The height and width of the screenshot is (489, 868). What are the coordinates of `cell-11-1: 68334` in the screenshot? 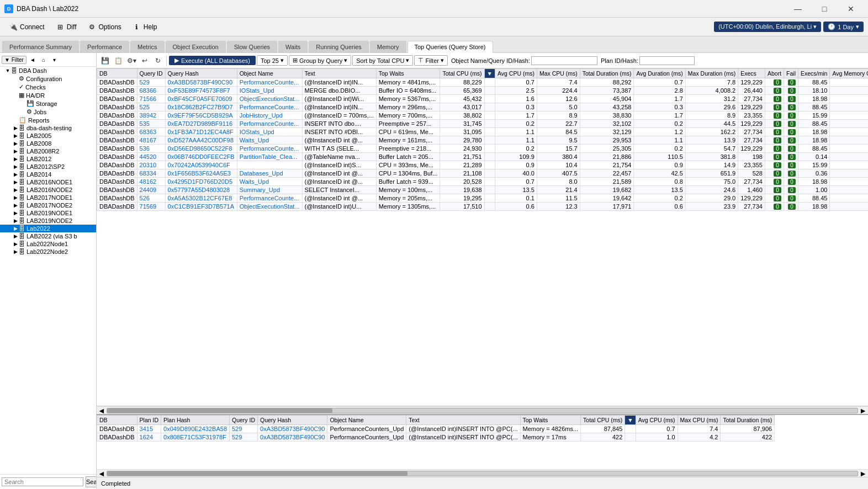 It's located at (151, 173).